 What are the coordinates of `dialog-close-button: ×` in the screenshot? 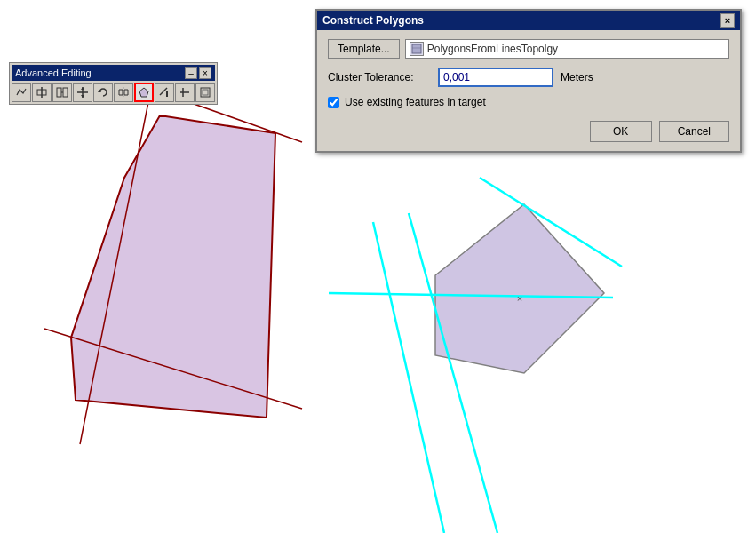 It's located at (728, 20).